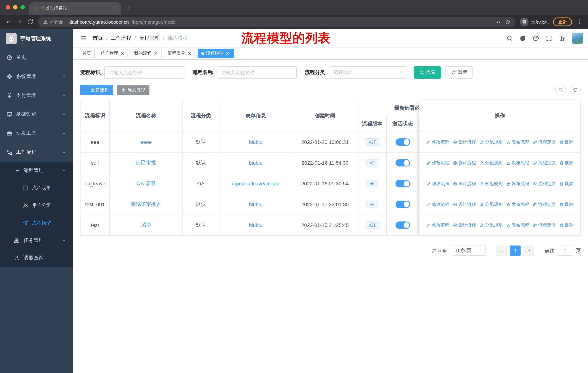 This screenshot has width=588, height=373. I want to click on sidebar-item-process-model: 流程模型, so click(37, 223).